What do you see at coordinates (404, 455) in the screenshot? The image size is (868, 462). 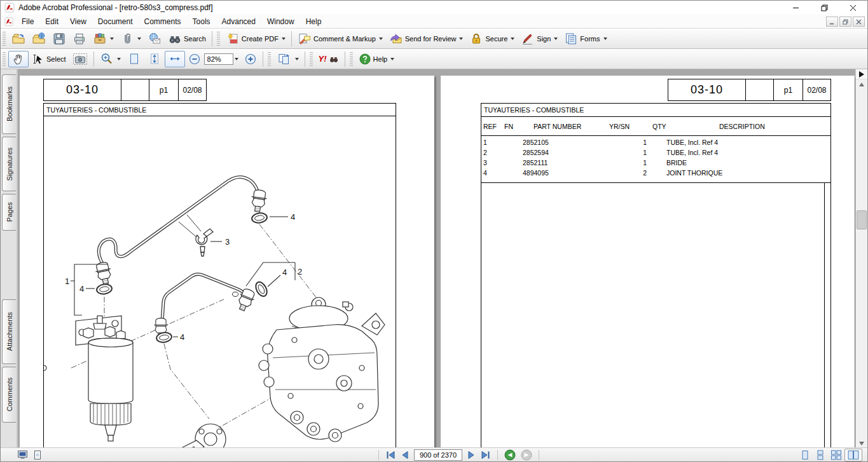 I see `previous-page-button` at bounding box center [404, 455].